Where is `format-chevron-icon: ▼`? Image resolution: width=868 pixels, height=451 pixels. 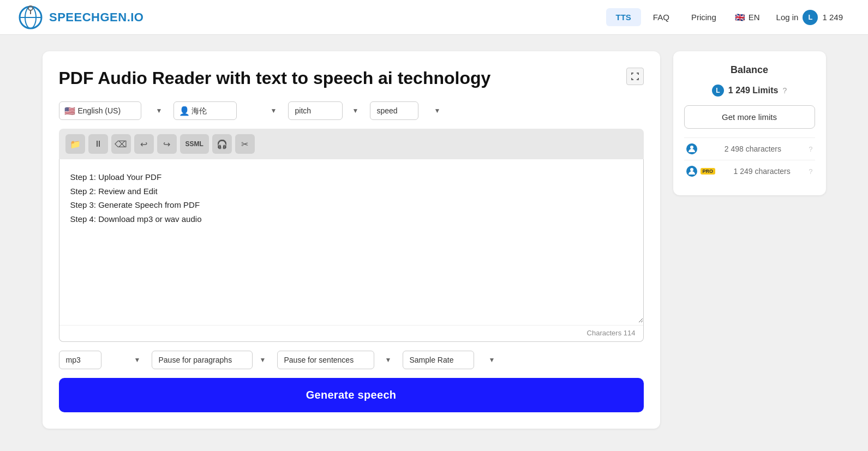 format-chevron-icon: ▼ is located at coordinates (137, 360).